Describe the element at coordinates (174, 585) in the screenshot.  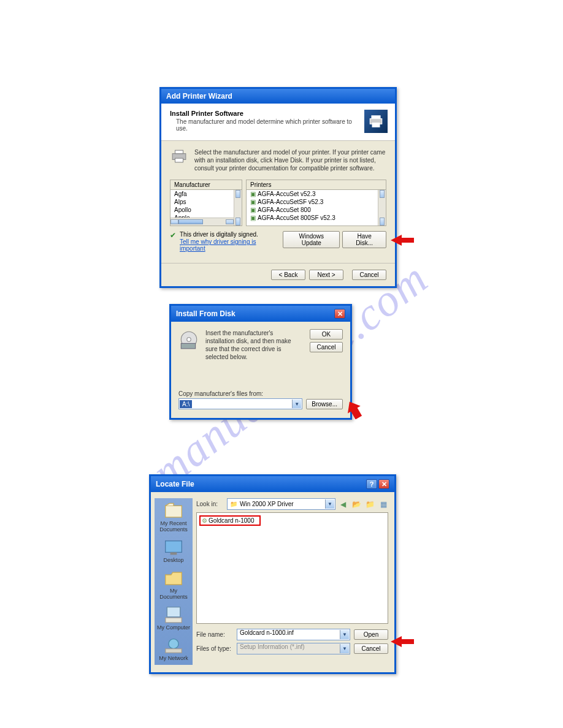
I see `sidebar-my-documents: My Documents` at that location.